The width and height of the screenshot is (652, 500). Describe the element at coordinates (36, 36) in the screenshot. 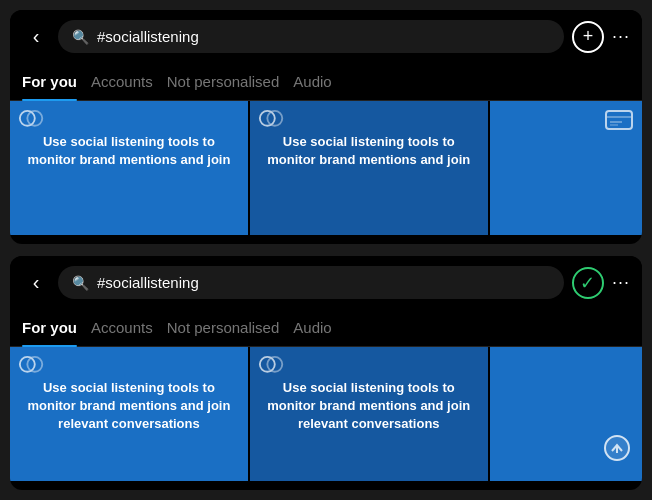

I see `back-button: ‹` at that location.